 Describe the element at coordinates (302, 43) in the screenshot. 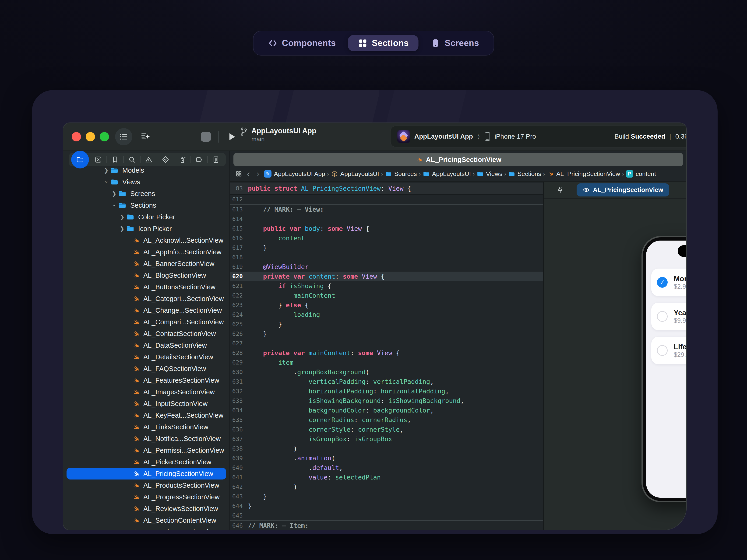

I see `tab-components: Components` at that location.